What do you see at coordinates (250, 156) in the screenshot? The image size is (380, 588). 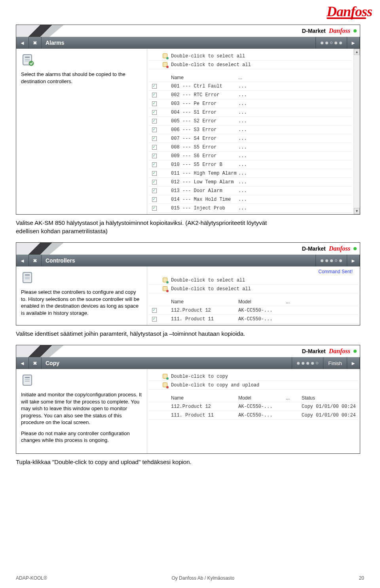 I see `list-item: 009 --- S6 Error...` at bounding box center [250, 156].